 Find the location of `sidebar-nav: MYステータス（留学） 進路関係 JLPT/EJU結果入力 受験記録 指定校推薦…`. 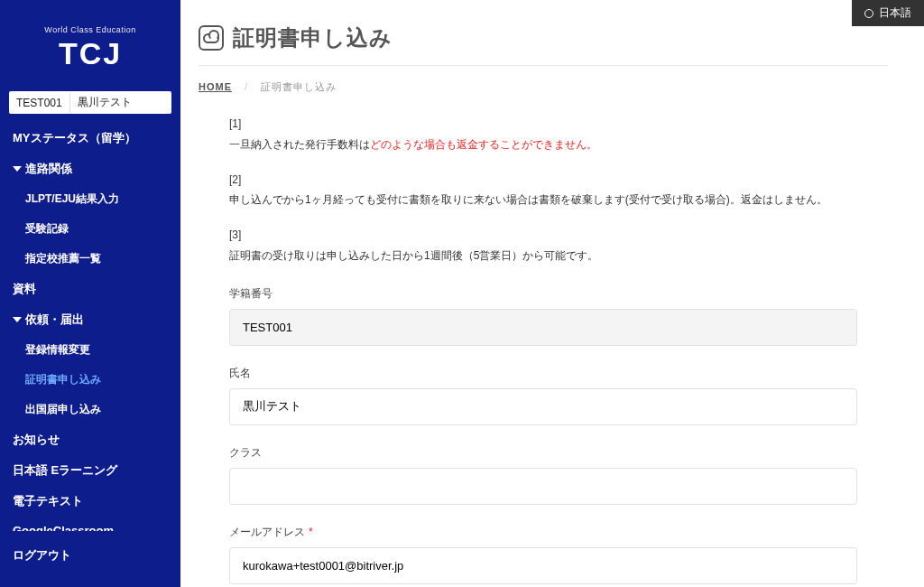

sidebar-nav: MYステータス（留学） 進路関係 JLPT/EJU結果入力 受験記録 指定校推薦… is located at coordinates (90, 327).